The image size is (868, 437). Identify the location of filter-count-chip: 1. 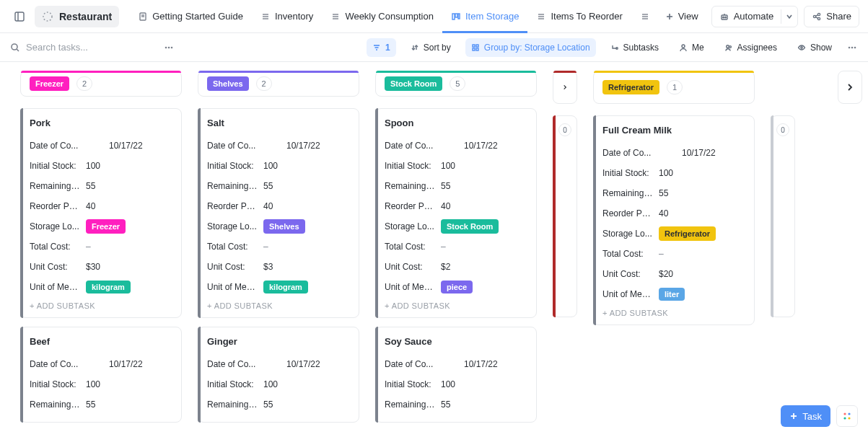
(381, 48).